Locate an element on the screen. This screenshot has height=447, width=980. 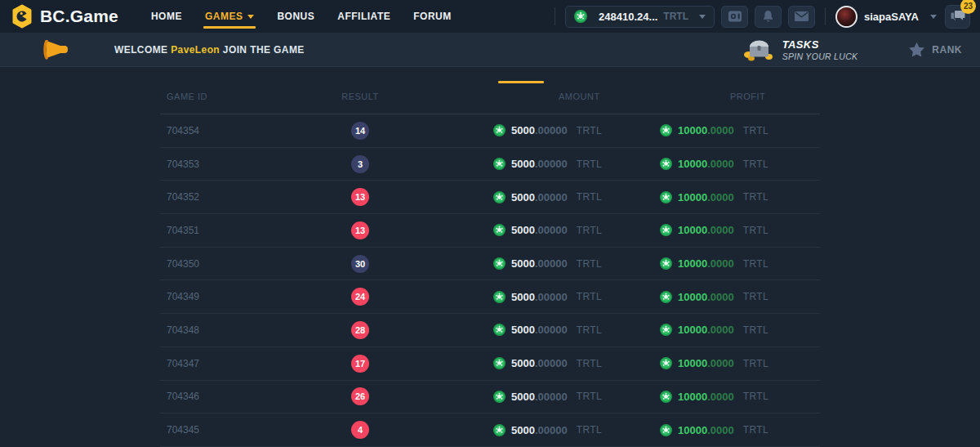
vault-button is located at coordinates (735, 16).